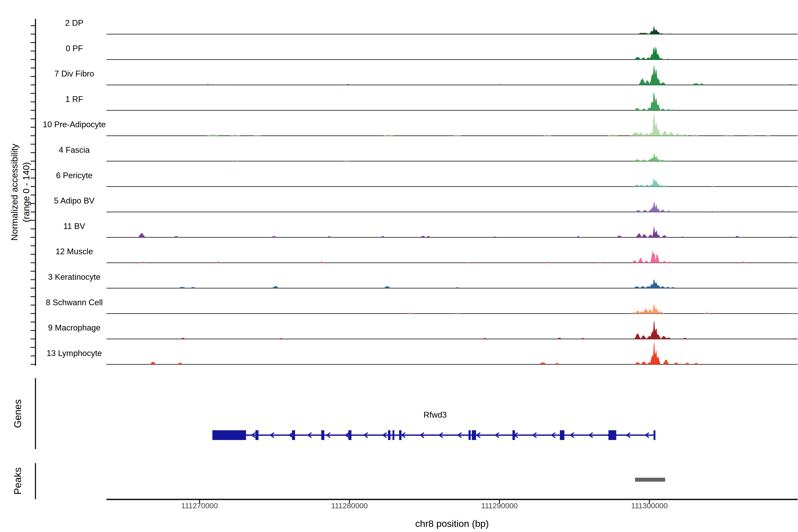  What do you see at coordinates (452, 524) in the screenshot?
I see `x-axis-title: chr8 position (bp)` at bounding box center [452, 524].